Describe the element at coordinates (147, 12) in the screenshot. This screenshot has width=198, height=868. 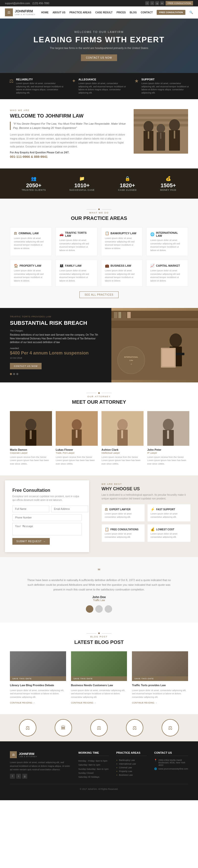
I see `nav-contact: Contact` at that location.